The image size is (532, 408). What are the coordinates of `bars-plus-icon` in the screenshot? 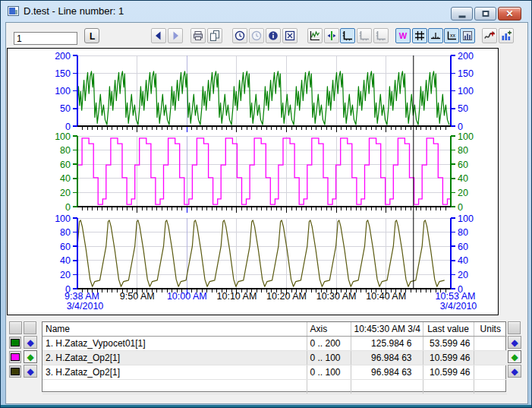 It's located at (506, 36).